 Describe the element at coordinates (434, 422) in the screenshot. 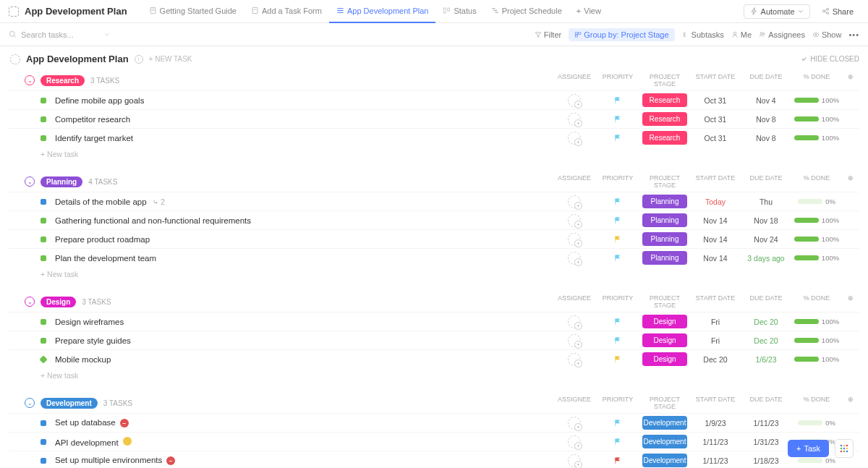

I see `task-row: Set up database− Development 1/9/23 1/11…` at that location.